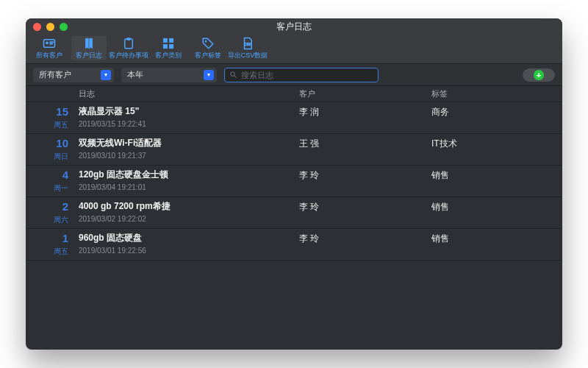 The image size is (588, 368). I want to click on toolbar-client-categories: 客户类别, so click(168, 49).